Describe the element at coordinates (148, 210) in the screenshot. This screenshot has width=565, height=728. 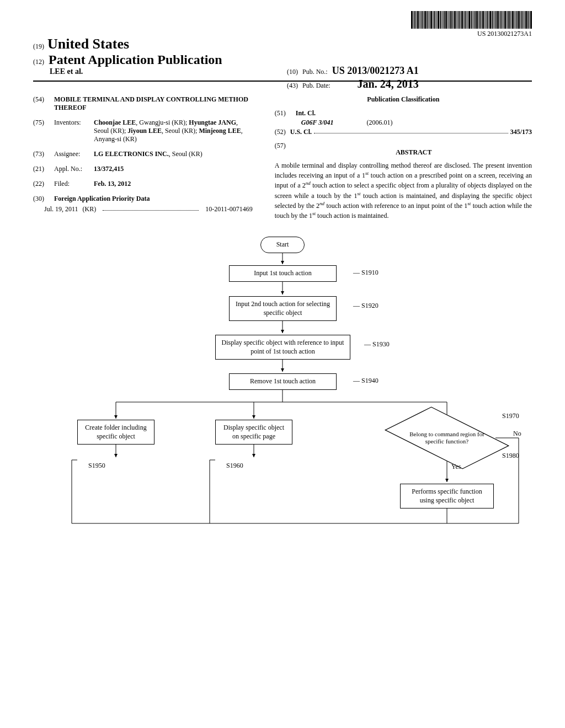
I see `priority-row: Jul. 19, 2011 (KR) 10-2011-0071469` at that location.